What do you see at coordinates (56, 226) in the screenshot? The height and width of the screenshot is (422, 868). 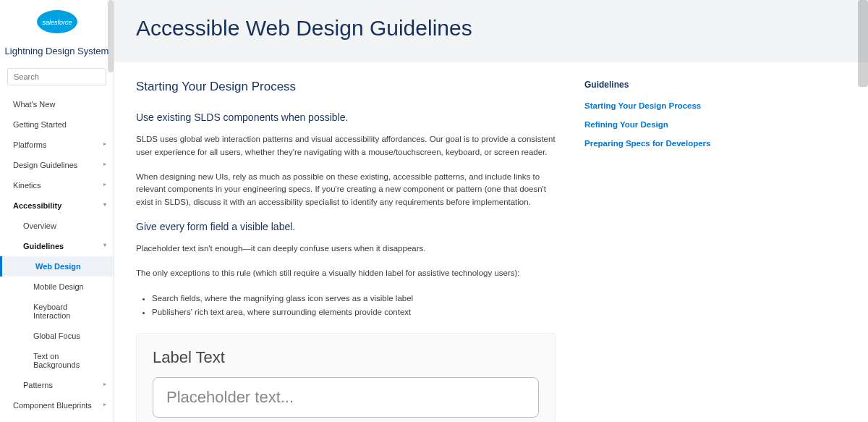 I see `nav-accessibility-overview: Overview` at bounding box center [56, 226].